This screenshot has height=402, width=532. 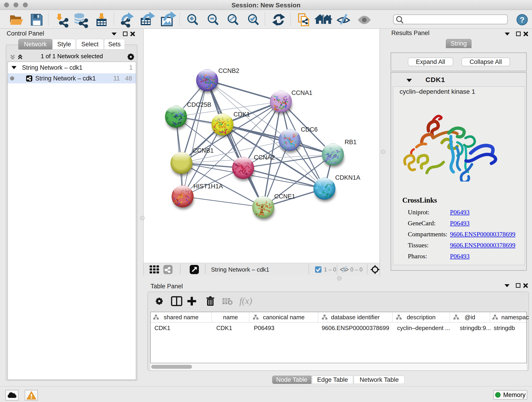 I want to click on svg-text: CDKN1A, so click(x=348, y=178).